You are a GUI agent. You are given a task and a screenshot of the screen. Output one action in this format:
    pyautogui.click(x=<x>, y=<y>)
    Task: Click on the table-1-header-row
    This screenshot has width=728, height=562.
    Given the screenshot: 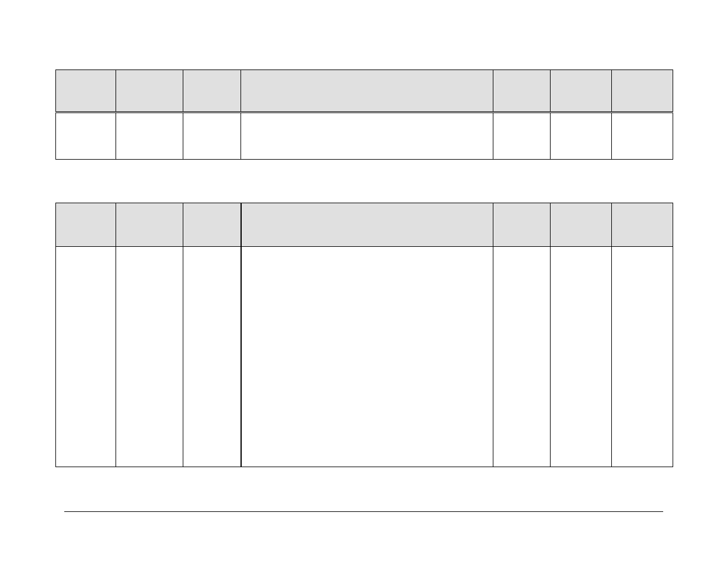 What is the action you would take?
    pyautogui.click(x=364, y=91)
    